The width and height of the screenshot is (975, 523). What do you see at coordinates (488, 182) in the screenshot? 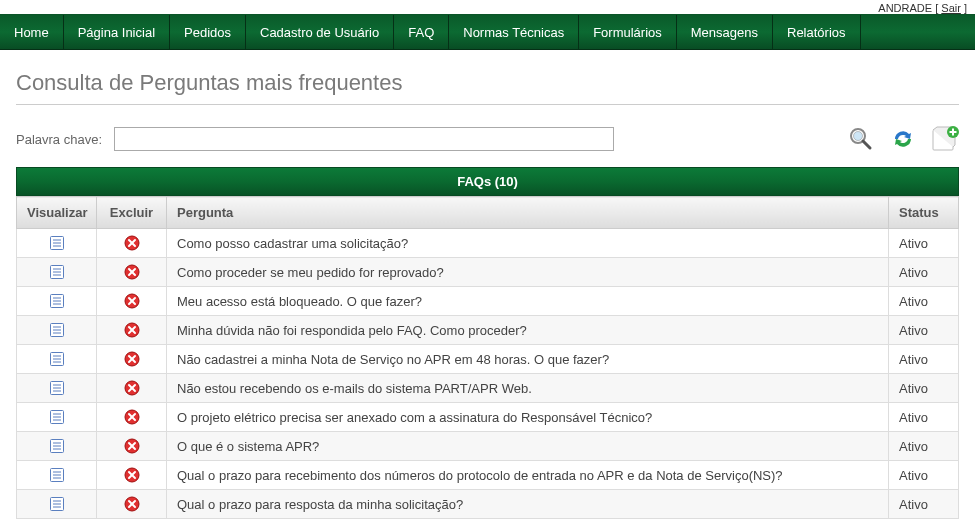
I see `table-title: FAQs (10)` at bounding box center [488, 182].